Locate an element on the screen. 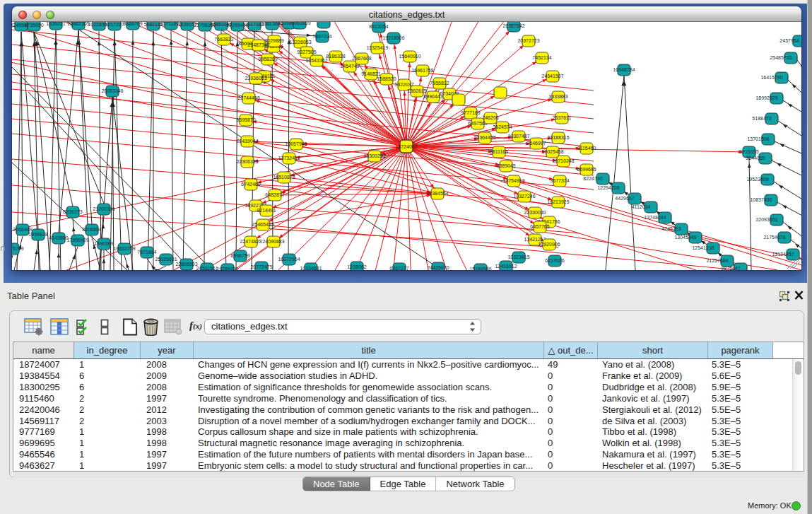  svg-text: 1890399 is located at coordinates (103, 243).